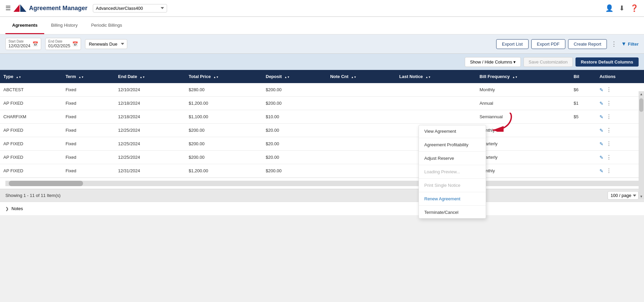 The width and height of the screenshot is (644, 302). Describe the element at coordinates (322, 117) in the screenshot. I see `table-row: CHARFIXM Fixed 12/18/2024 $1,100.00 $10.…` at that location.